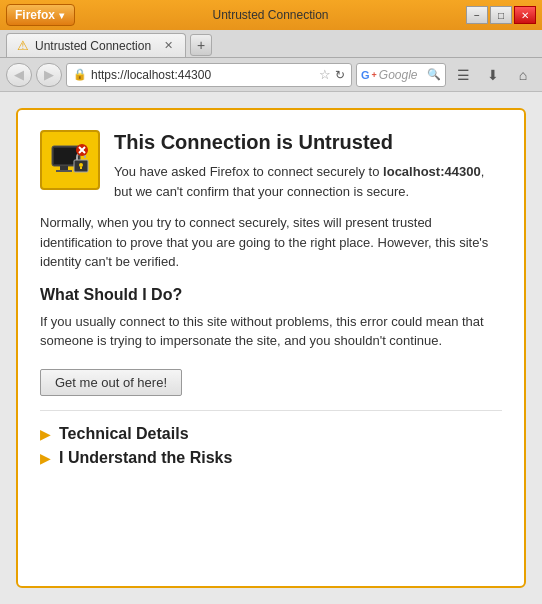 The image size is (542, 604). Describe the element at coordinates (271, 75) in the screenshot. I see `navigation-bar: ◀ ▶ 🔒 ☆ ↻ G + Google 🔍 ☰ ⬇ ⌂` at that location.